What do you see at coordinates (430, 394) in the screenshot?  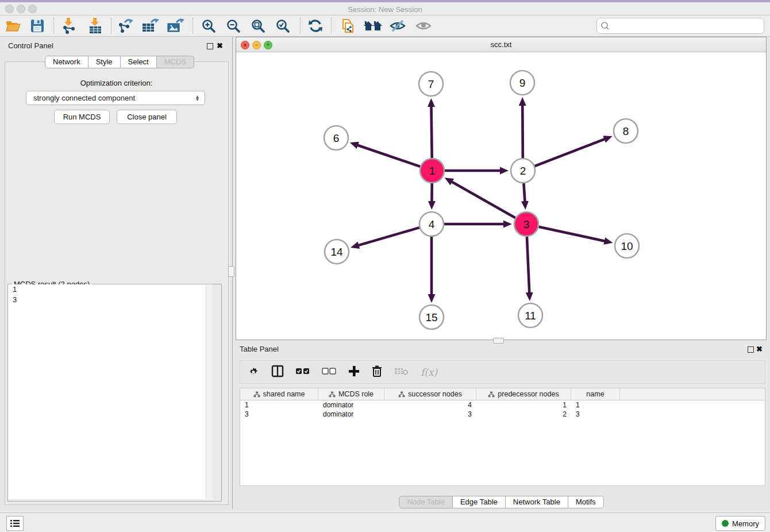 I see `column-header-successor-nodes: successor nodes` at bounding box center [430, 394].